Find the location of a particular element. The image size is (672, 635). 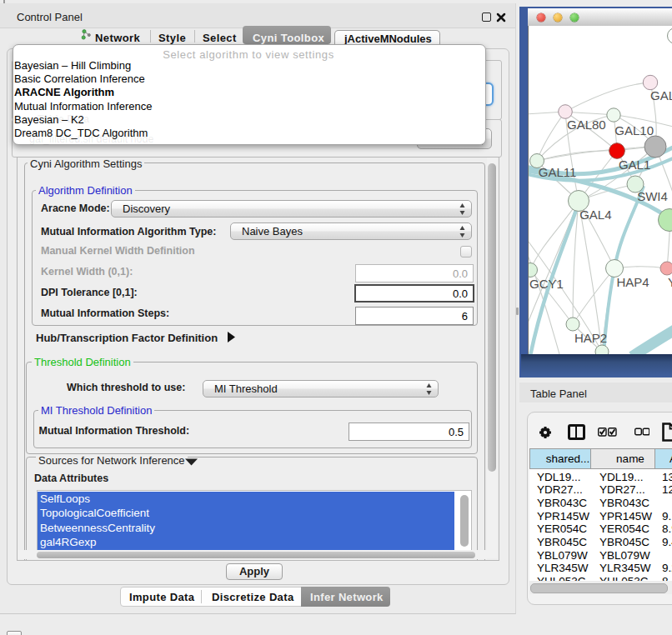

svg-text: GAL7 is located at coordinates (661, 95).